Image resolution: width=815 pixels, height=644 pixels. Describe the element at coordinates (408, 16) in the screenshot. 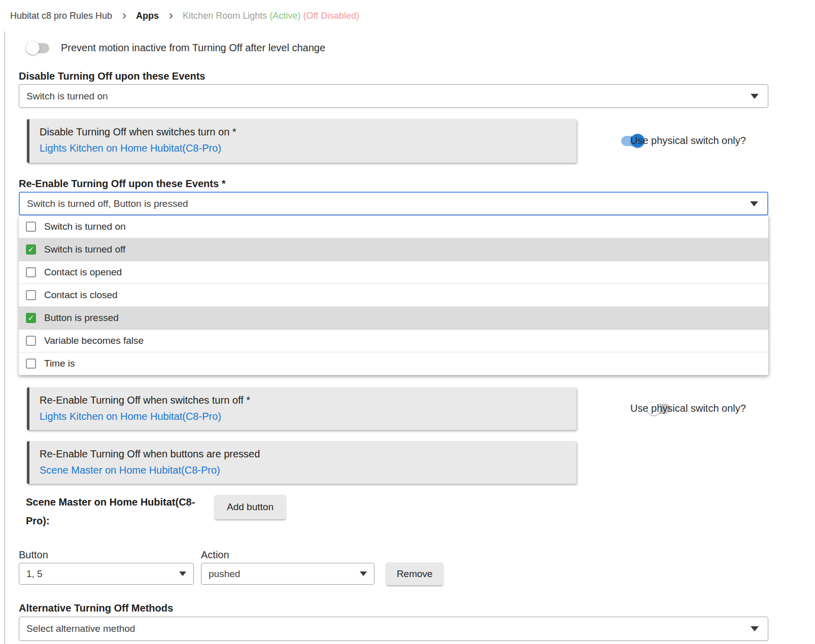

I see `breadcrumb: Hubitat c8 pro Rules Hub Apps Kitchen Ro…` at that location.